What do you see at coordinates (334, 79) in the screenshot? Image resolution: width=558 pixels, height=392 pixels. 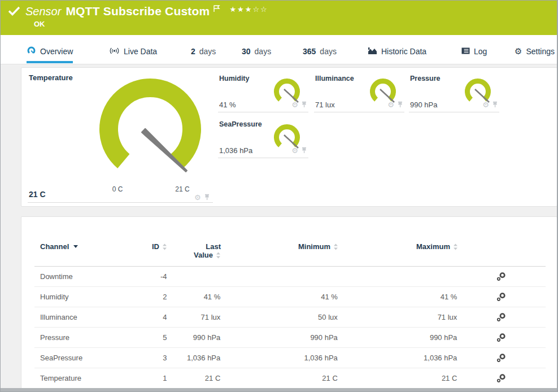 I see `mini-gauge-title: Illuminance` at bounding box center [334, 79].